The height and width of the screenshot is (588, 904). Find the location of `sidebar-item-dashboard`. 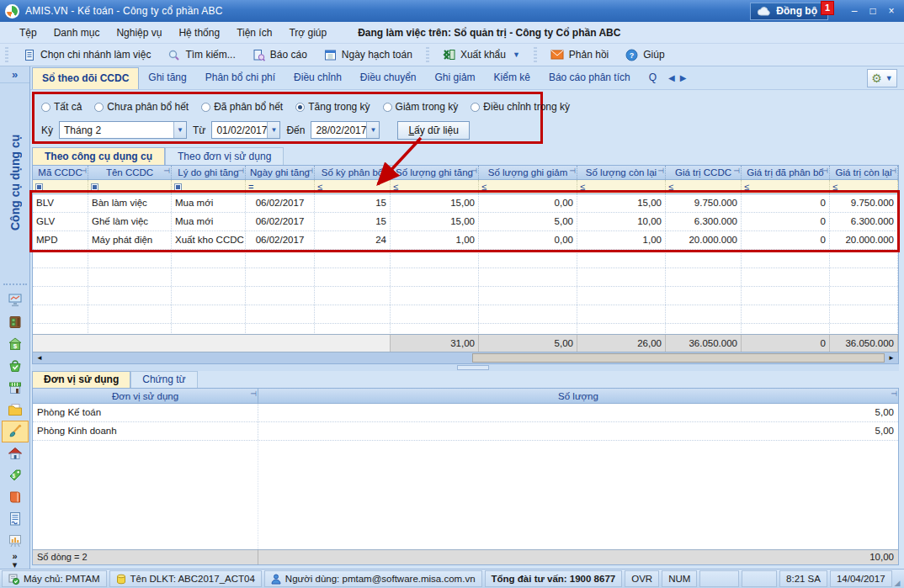

sidebar-item-dashboard is located at coordinates (15, 300).